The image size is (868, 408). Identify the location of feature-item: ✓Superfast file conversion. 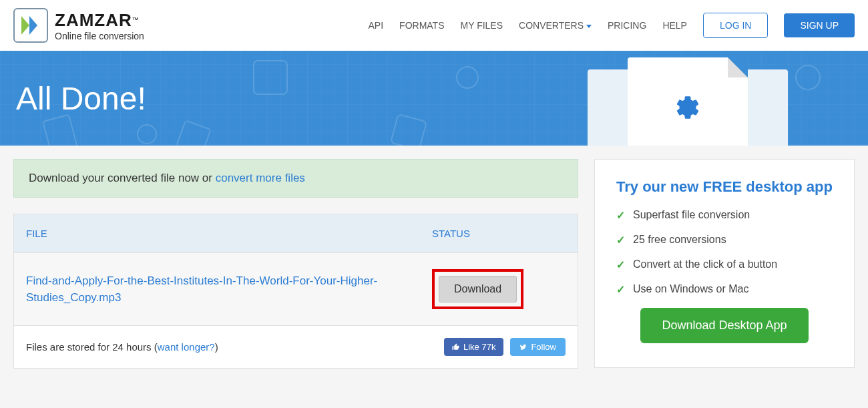
(724, 215).